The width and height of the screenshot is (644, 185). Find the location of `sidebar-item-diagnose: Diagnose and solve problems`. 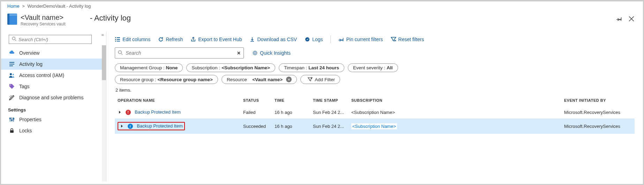

sidebar-item-diagnose: Diagnose and solve problems is located at coordinates (54, 98).